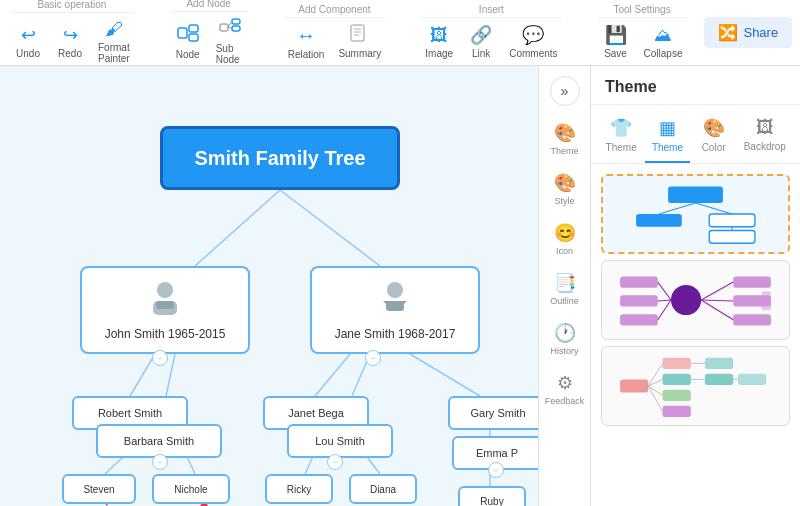 This screenshot has width=800, height=506. What do you see at coordinates (70, 42) in the screenshot?
I see `redo-button: ↪ Redo` at bounding box center [70, 42].